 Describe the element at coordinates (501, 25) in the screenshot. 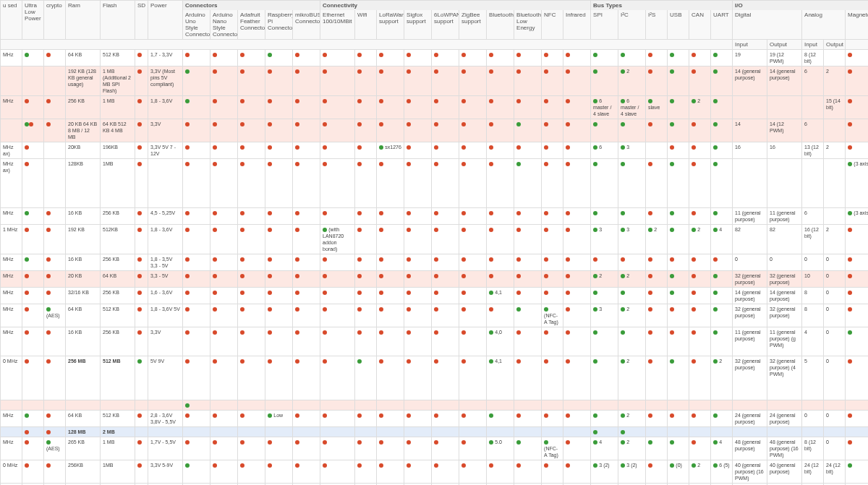

I see `col-18: Bluetooth` at that location.